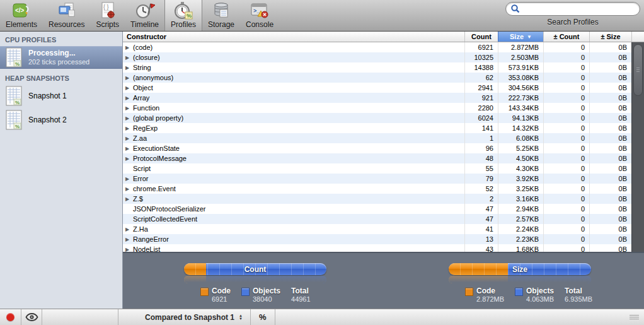 This screenshot has width=644, height=325. Describe the element at coordinates (566, 37) in the screenshot. I see `column-header-delta-count: ± Count` at that location.